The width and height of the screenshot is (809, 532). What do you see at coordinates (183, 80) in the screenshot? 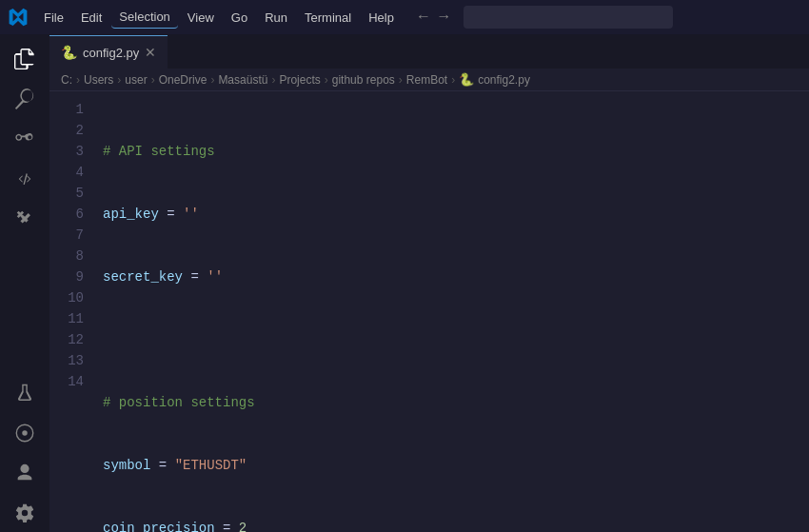
I see `breadcrumb-onedrive: OneDrive` at bounding box center [183, 80].